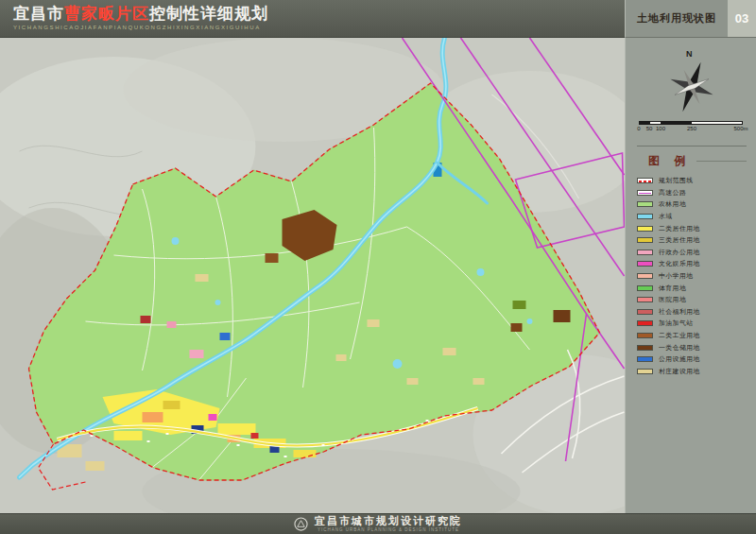 The height and width of the screenshot is (534, 756). Describe the element at coordinates (692, 129) in the screenshot. I see `scale-bar: 0 50 100 250 500m` at that location.